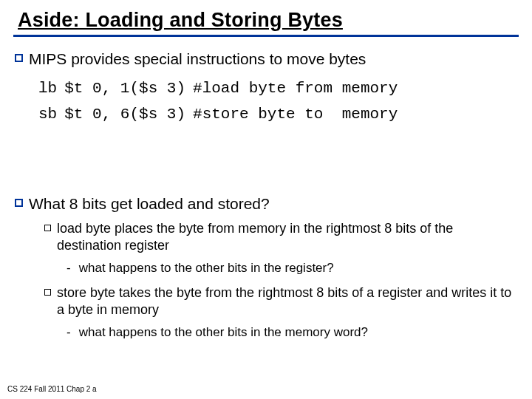 The height and width of the screenshot is (399, 532). What do you see at coordinates (52, 114) in the screenshot?
I see `code-mnemonic: sb` at bounding box center [52, 114].